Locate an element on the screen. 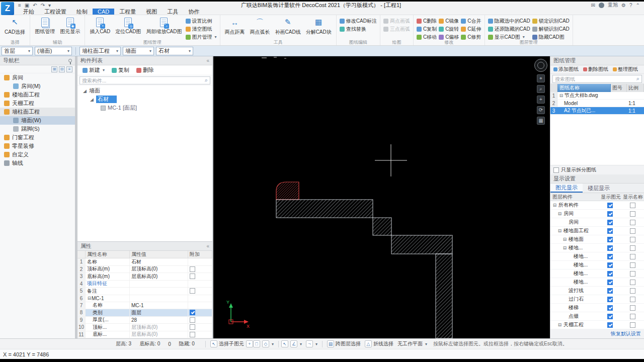 Image resolution: width=644 pixels, height=362 pixels. type-dropdown: 墙面▾ is located at coordinates (138, 51).